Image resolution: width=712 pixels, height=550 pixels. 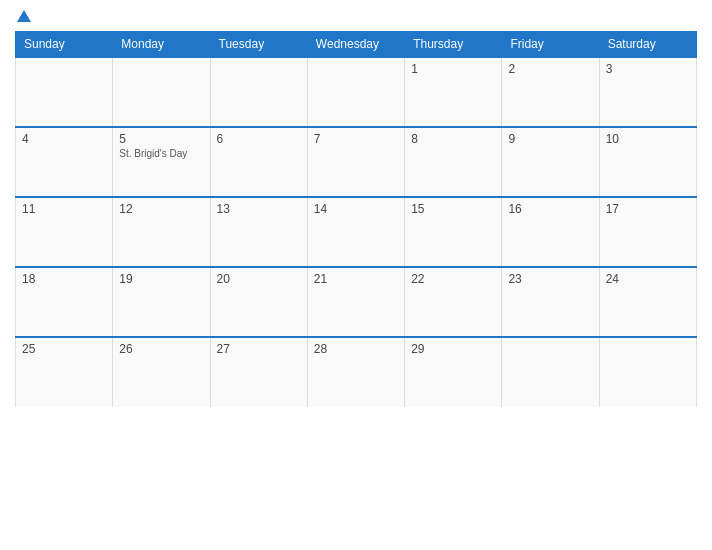 What do you see at coordinates (161, 139) in the screenshot?
I see `day-number: 5` at bounding box center [161, 139].